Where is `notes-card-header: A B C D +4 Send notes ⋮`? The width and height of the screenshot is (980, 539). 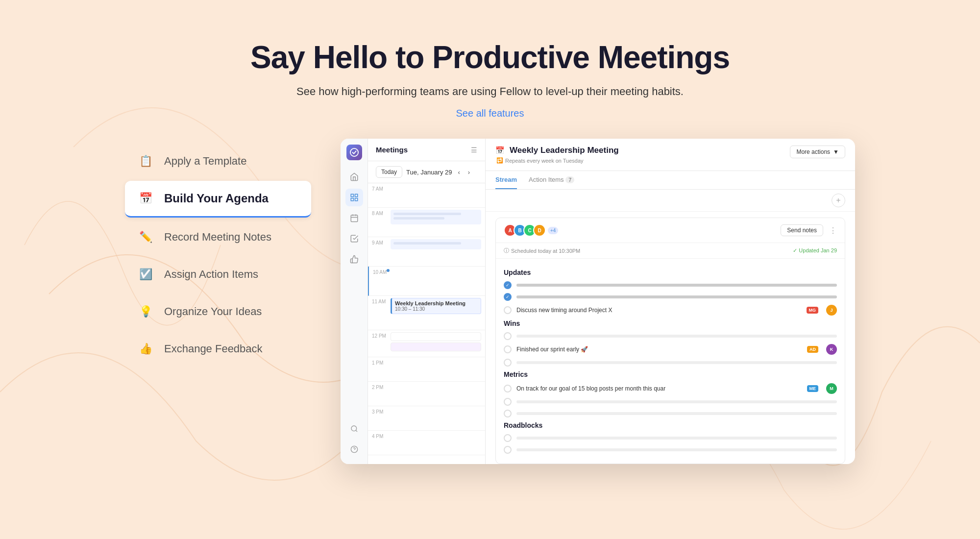
notes-card-header: A B C D +4 Send notes ⋮ is located at coordinates (670, 230).